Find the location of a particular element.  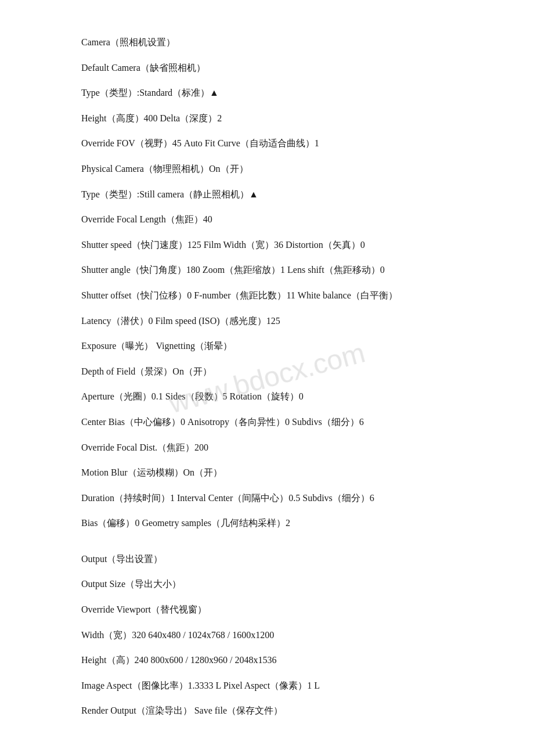

image-aspect: Image Aspect（图像比率）1.3333 L Pixel Aspect（… is located at coordinates (267, 686).